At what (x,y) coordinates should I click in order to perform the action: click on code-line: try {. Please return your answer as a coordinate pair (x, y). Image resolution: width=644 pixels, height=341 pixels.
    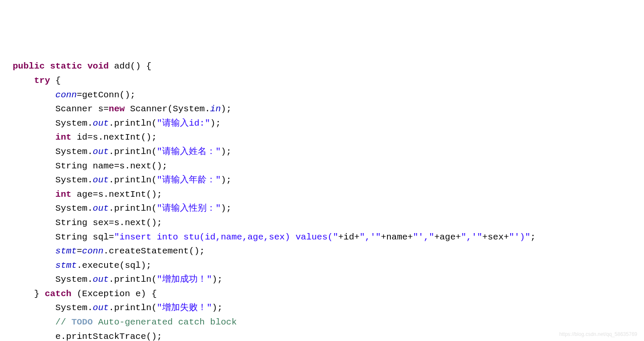
    Looking at the image, I should click on (36, 80).